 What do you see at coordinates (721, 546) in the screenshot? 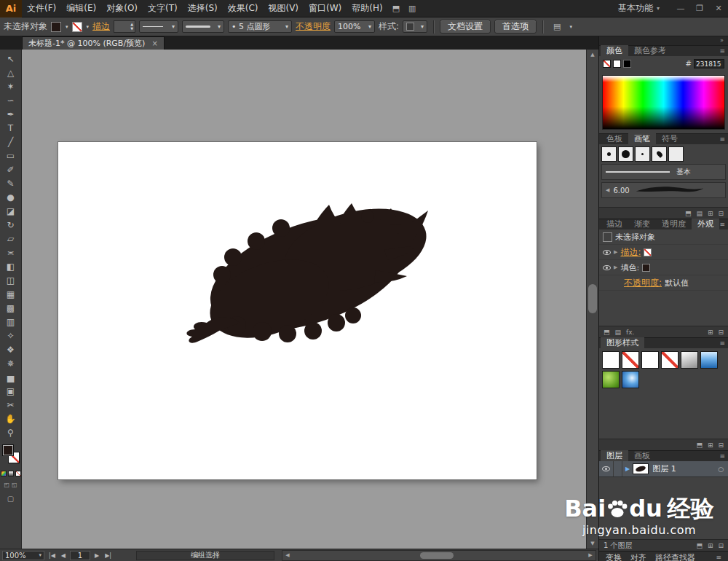
I see `delete-layer-icon: ⊟` at bounding box center [721, 546].